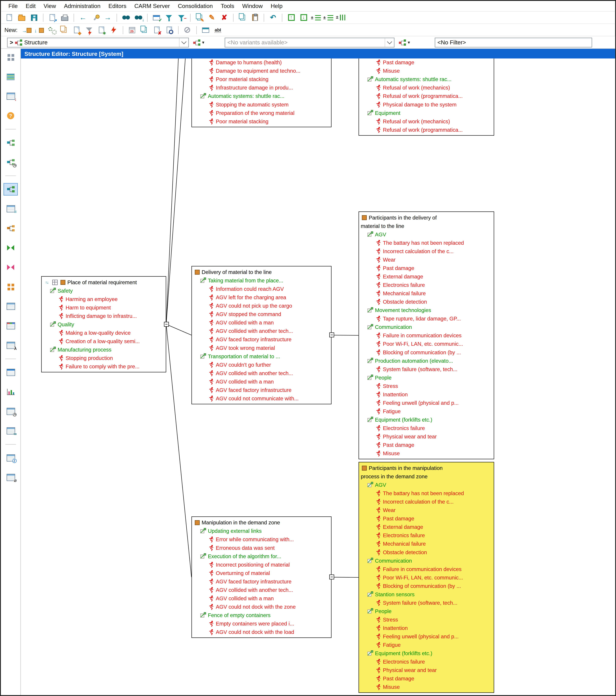 The height and width of the screenshot is (696, 616). What do you see at coordinates (426, 594) in the screenshot?
I see `tree-item-function: Stantion sensors` at bounding box center [426, 594].